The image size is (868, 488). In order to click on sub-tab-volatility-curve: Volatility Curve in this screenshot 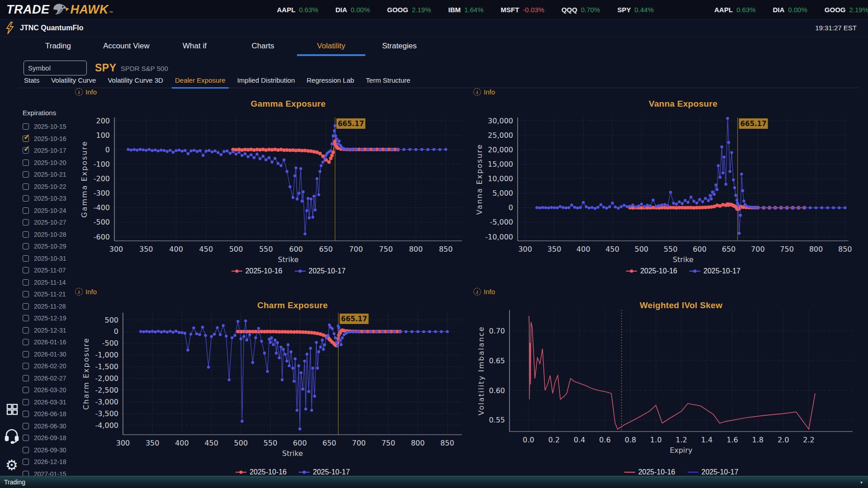, I will do `click(73, 80)`.